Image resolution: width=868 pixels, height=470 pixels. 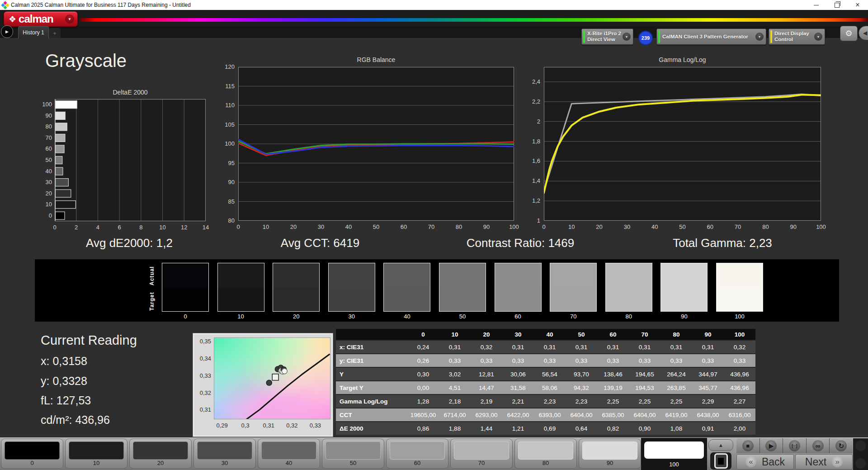 I want to click on settings-button: ⚙, so click(x=849, y=33).